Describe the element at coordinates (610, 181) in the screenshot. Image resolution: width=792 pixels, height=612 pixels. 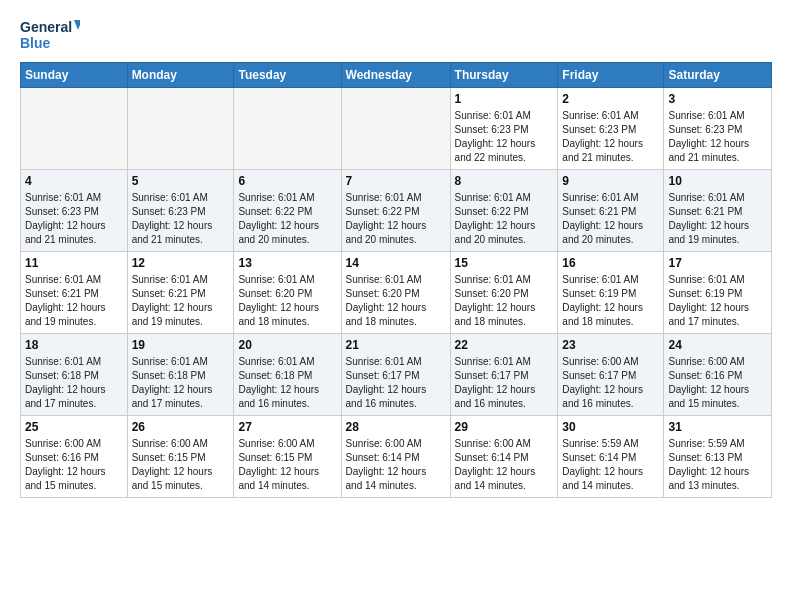
I see `cell-date-number: 9` at that location.